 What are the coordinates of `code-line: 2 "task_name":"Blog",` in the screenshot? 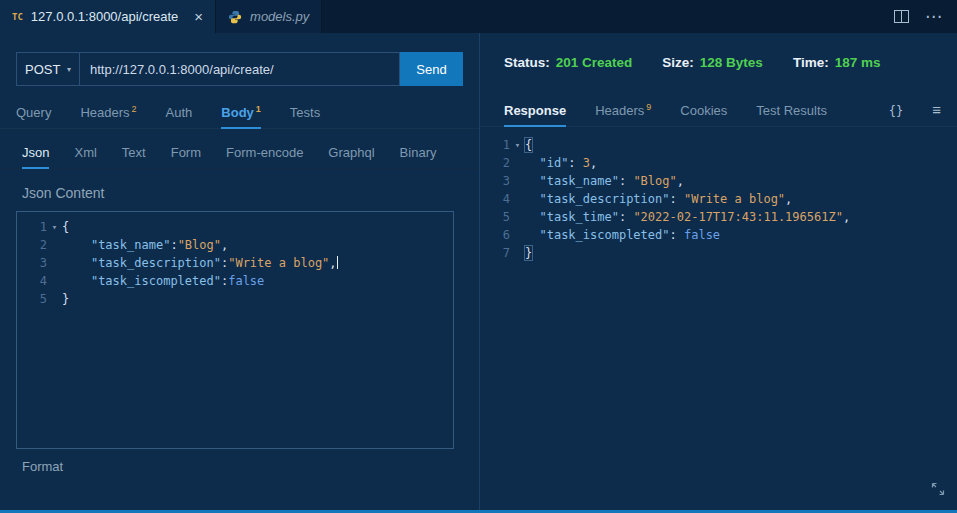 It's located at (235, 245).